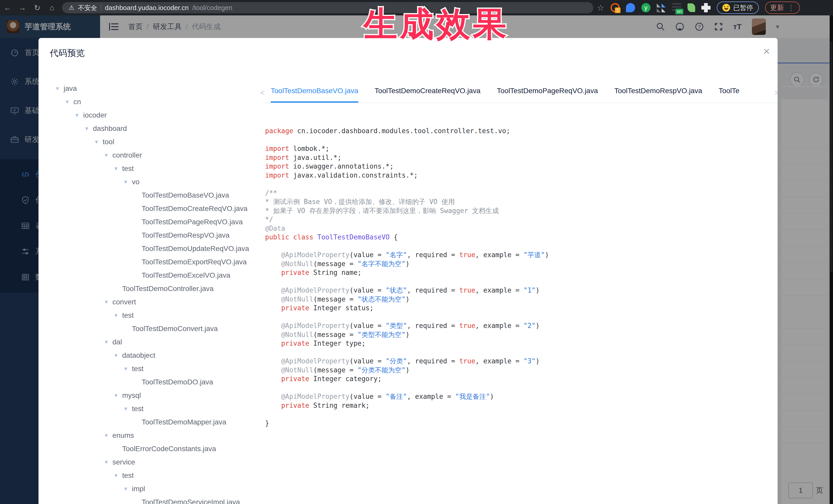 Image resolution: width=833 pixels, height=504 pixels. What do you see at coordinates (346, 379) in the screenshot?
I see `code-token: Integer category;` at bounding box center [346, 379].